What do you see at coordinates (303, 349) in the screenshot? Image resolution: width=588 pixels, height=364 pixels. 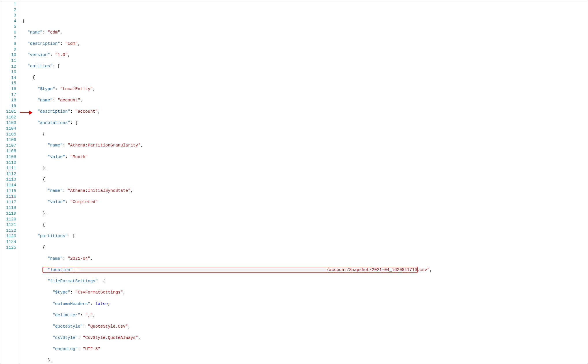 I see `code-line: "encoding": "UTF-8"` at bounding box center [303, 349].